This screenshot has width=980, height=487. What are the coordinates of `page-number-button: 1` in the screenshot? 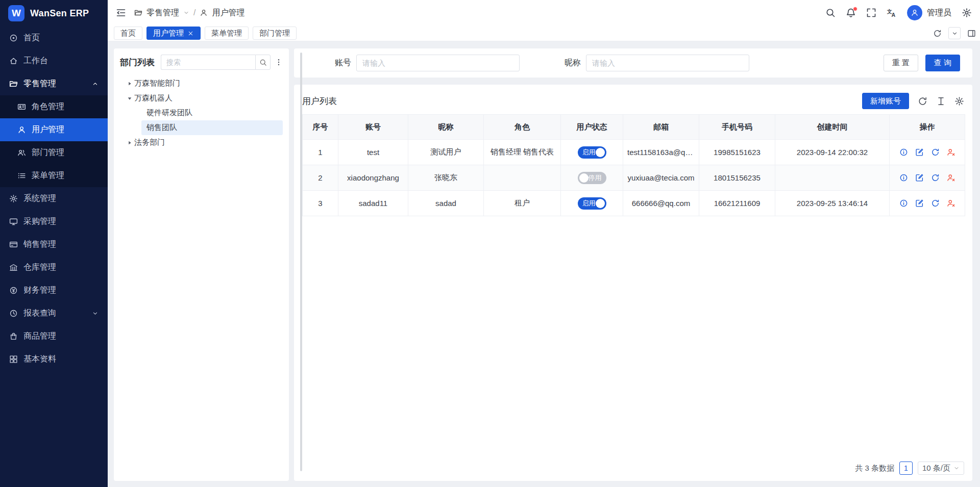 It's located at (906, 468).